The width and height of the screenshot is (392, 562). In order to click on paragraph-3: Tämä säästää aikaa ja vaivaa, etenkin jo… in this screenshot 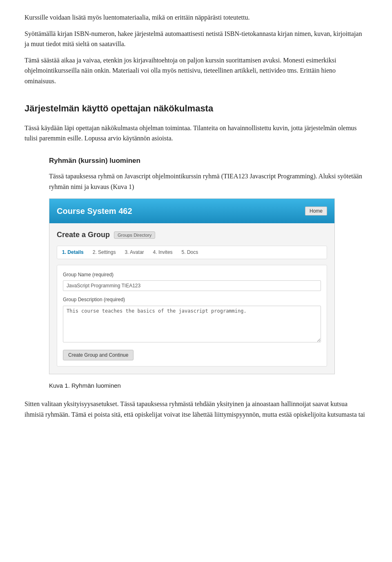, I will do `click(196, 71)`.